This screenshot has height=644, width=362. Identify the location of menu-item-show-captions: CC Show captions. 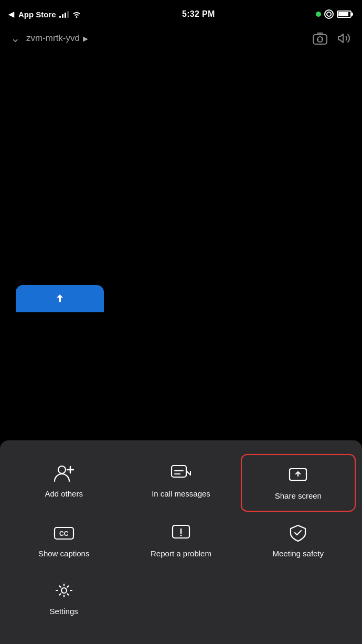
(64, 542).